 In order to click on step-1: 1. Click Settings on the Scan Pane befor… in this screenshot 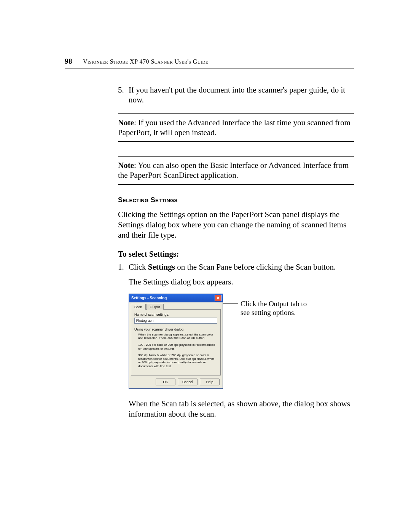, I will do `click(236, 274)`.